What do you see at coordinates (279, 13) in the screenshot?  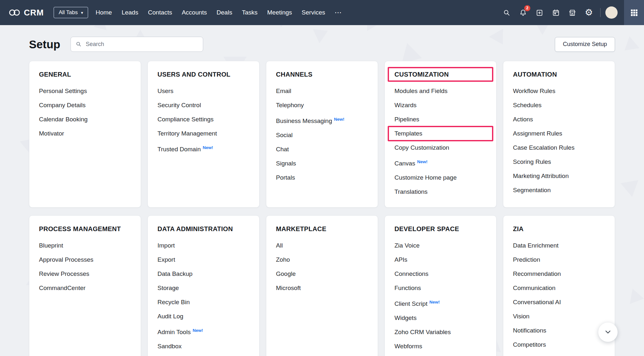 I see `nav-item-meetings: Meetings` at bounding box center [279, 13].